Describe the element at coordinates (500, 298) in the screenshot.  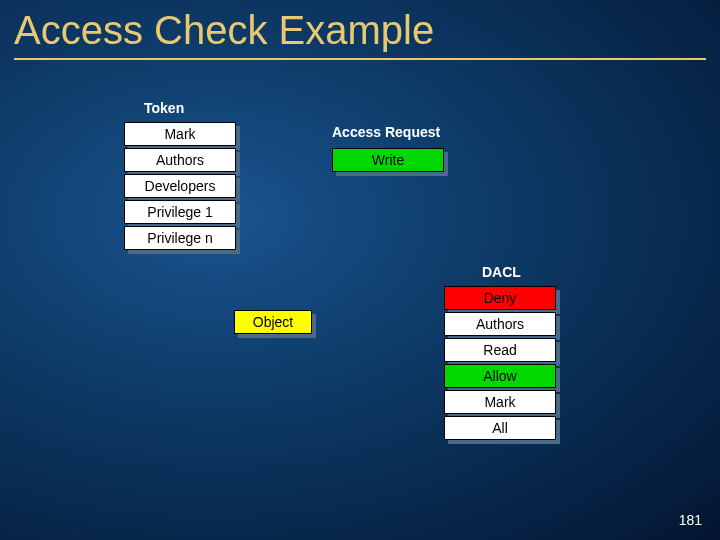
I see `dacl-entry-deny: Deny` at that location.